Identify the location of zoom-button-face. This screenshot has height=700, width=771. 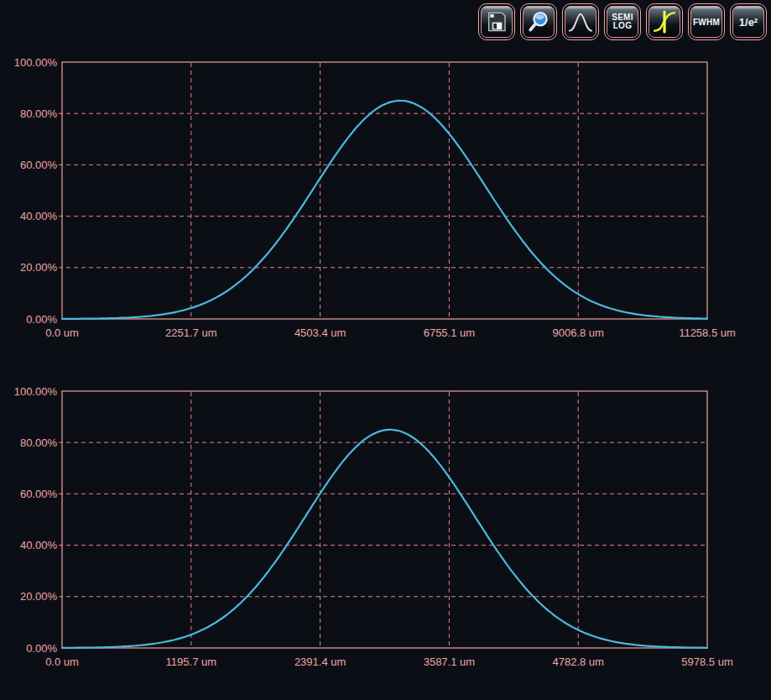
(539, 22).